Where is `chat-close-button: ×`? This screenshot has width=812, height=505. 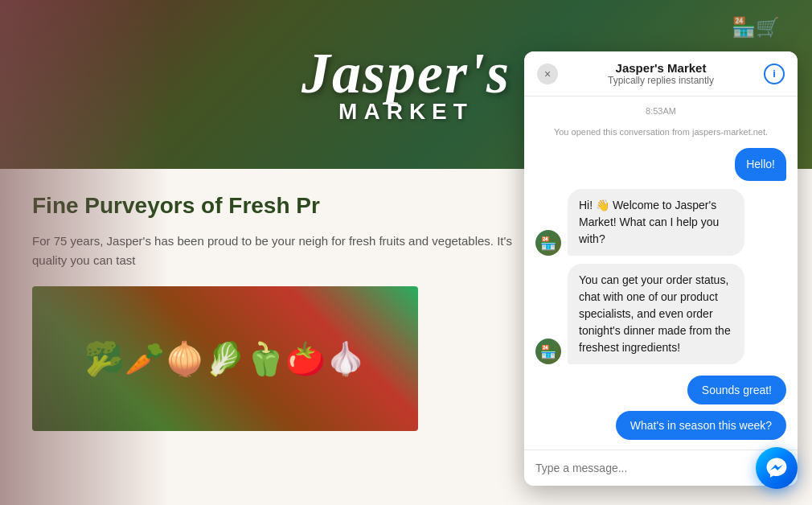
chat-close-button: × is located at coordinates (547, 74).